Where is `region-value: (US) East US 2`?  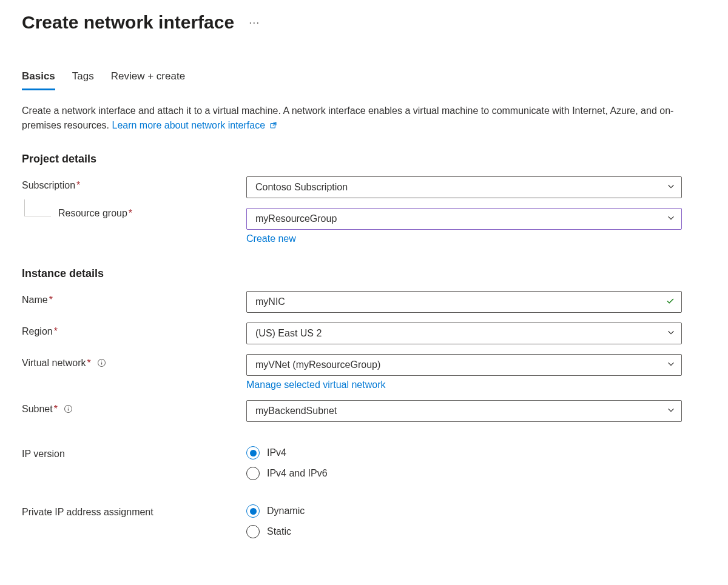
region-value: (US) East US 2 is located at coordinates (289, 333).